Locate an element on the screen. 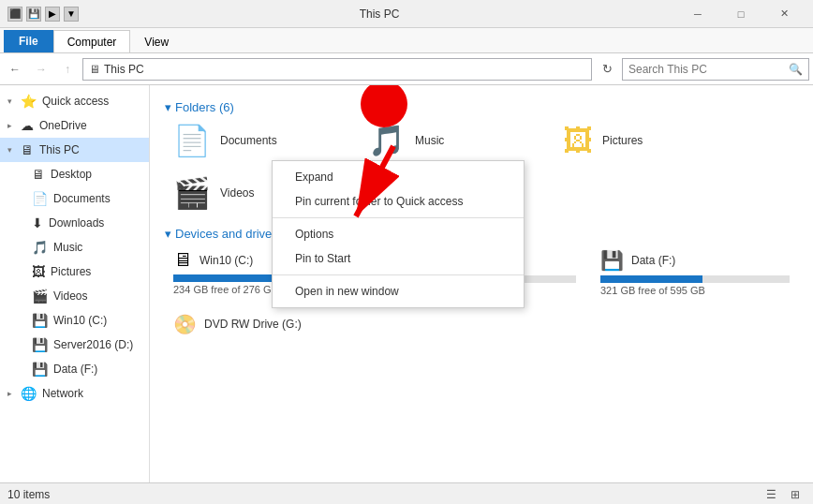 This screenshot has height=504, width=813. close-button: ✕ is located at coordinates (784, 14).